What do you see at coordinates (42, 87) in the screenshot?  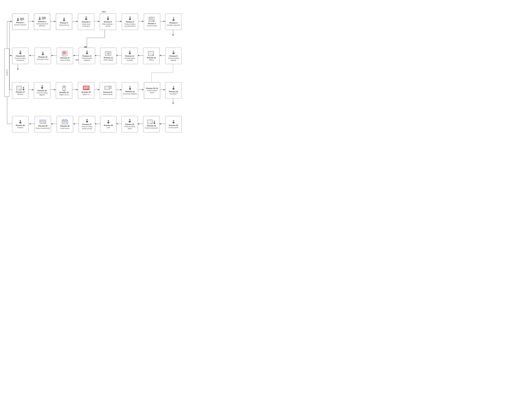 I see `person-icon-p18` at bounding box center [42, 87].